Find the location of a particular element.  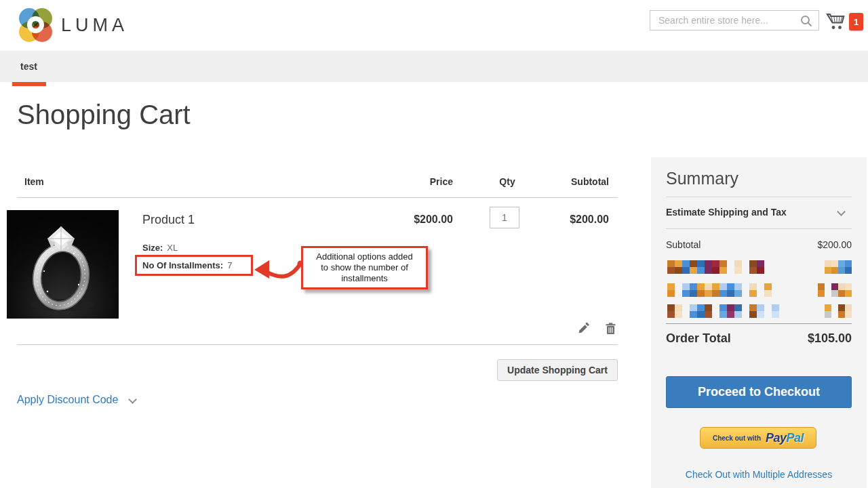

proceed-to-checkout-button: Proceed to Checkout is located at coordinates (759, 392).